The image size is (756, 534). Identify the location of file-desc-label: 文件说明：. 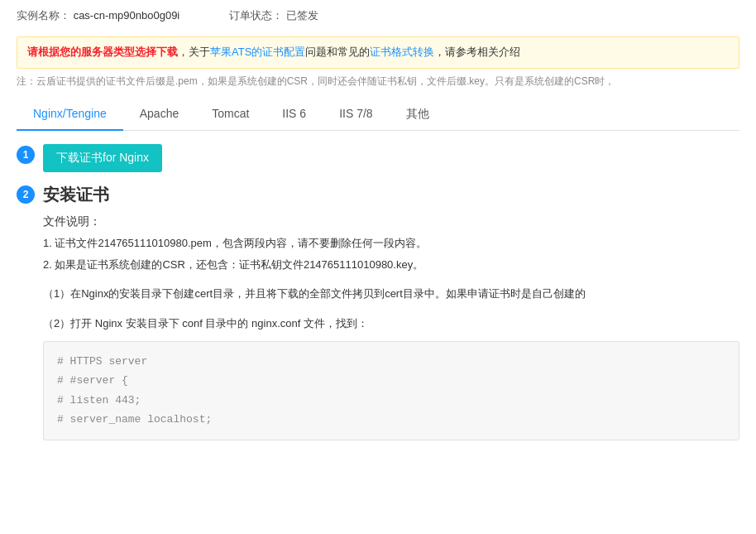
(391, 222).